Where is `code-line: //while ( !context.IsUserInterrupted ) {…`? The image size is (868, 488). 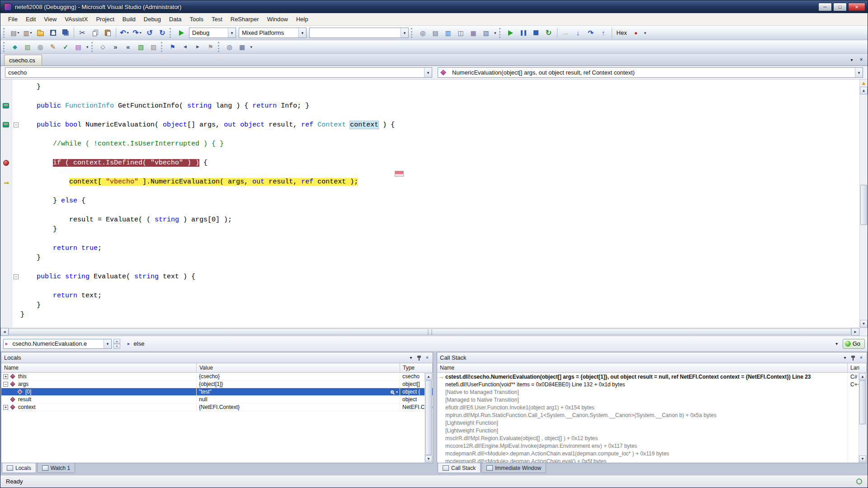
code-line: //while ( !context.IsUserInterrupted ) {… is located at coordinates (430, 144).